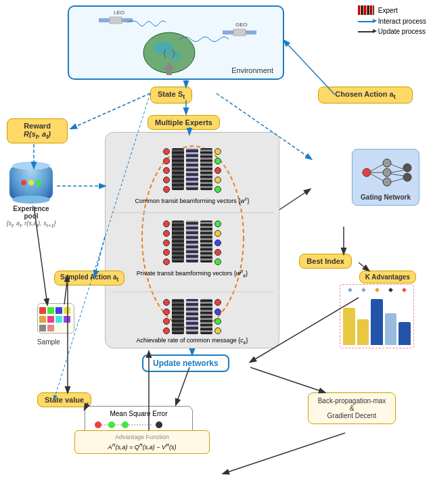 The image size is (433, 504). Describe the element at coordinates (31, 212) in the screenshot. I see `exp-pool-label: Experience pool` at that location.